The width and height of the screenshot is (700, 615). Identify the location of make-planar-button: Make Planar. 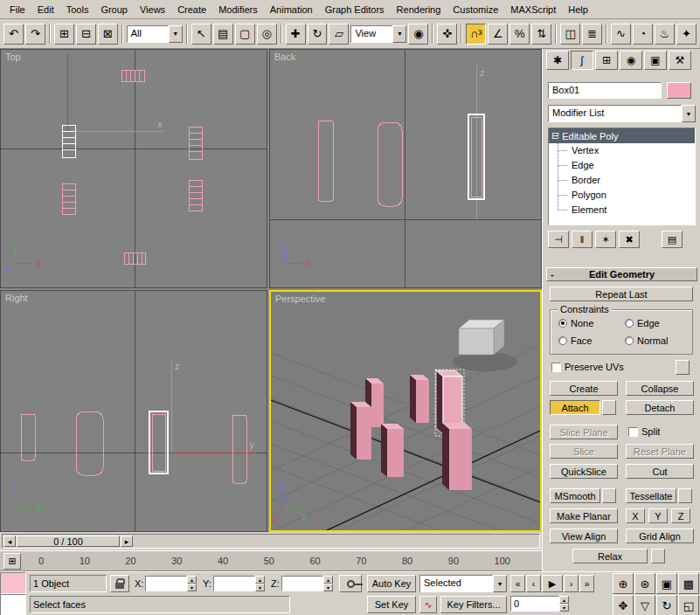
(584, 515).